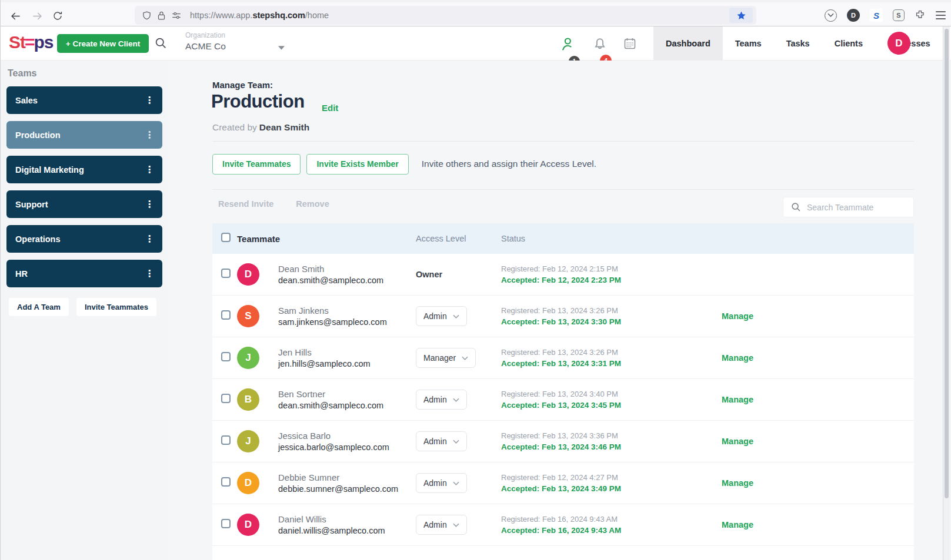 This screenshot has width=951, height=560. I want to click on teammate-name: Jessica Barlo, so click(347, 436).